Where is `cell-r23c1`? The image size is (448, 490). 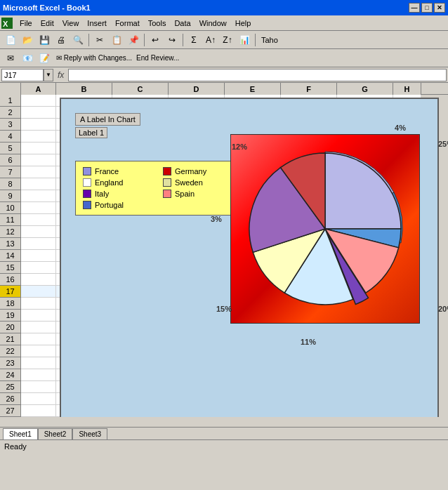 cell-r23c1 is located at coordinates (39, 364).